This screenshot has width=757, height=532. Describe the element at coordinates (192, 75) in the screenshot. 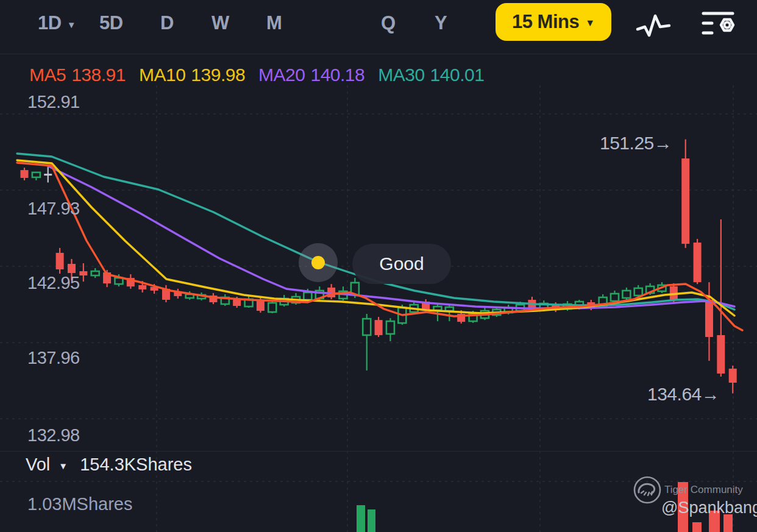

I see `ma10-readout: MA10139.98` at that location.